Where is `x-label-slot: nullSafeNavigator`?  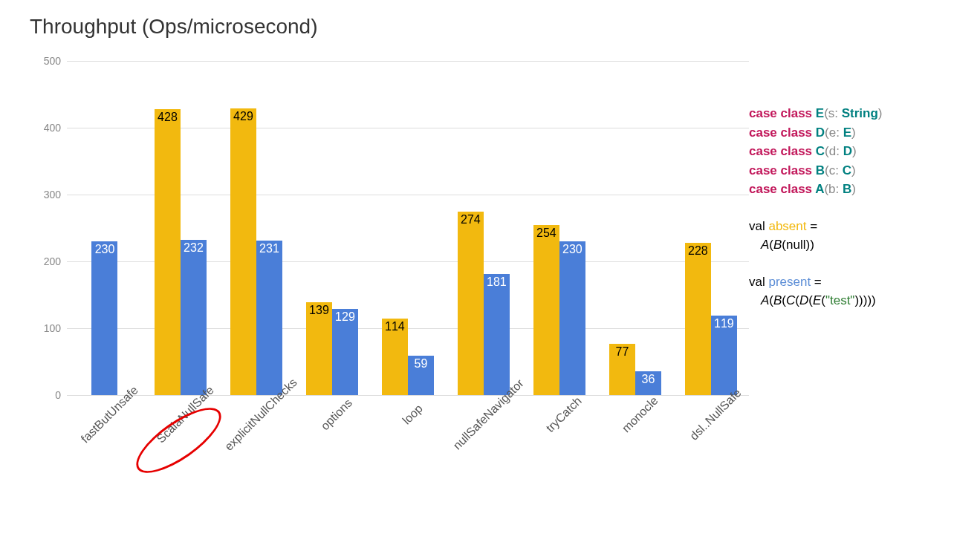 x-label-slot: nullSafeNavigator is located at coordinates (484, 440).